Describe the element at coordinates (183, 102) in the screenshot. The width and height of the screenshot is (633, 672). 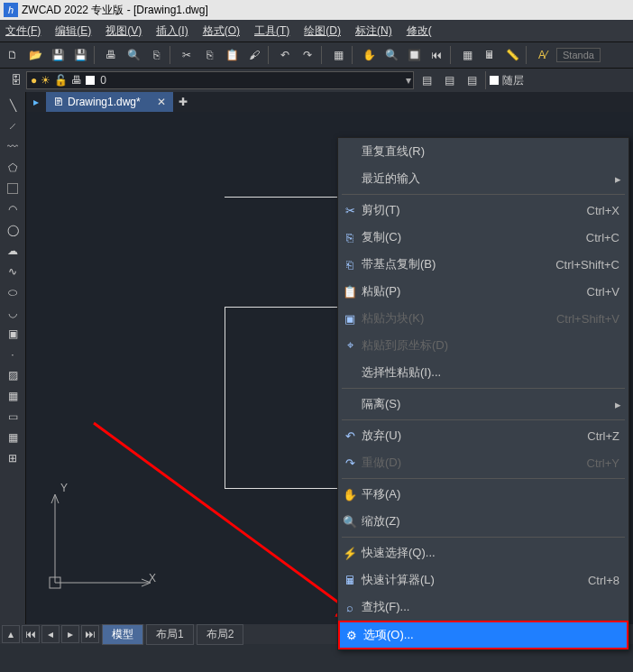
I see `new-tab-button: ✚` at that location.